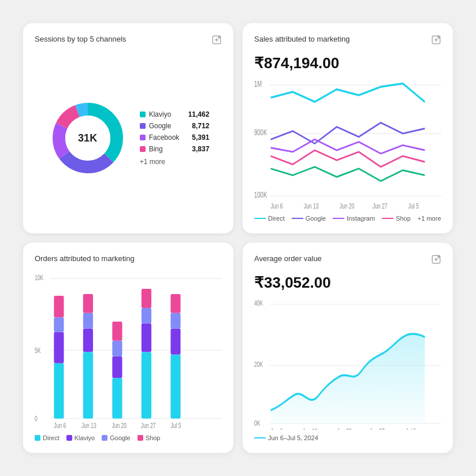 This screenshot has height=476, width=476. I want to click on orders-title: Orders attributed to marketing, so click(84, 259).